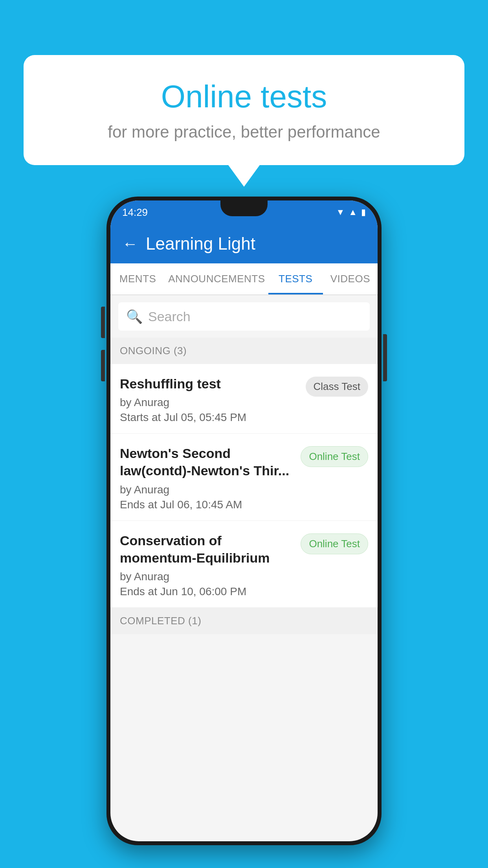  Describe the element at coordinates (337, 387) in the screenshot. I see `test-badge-reshuffling: Class Test` at that location.